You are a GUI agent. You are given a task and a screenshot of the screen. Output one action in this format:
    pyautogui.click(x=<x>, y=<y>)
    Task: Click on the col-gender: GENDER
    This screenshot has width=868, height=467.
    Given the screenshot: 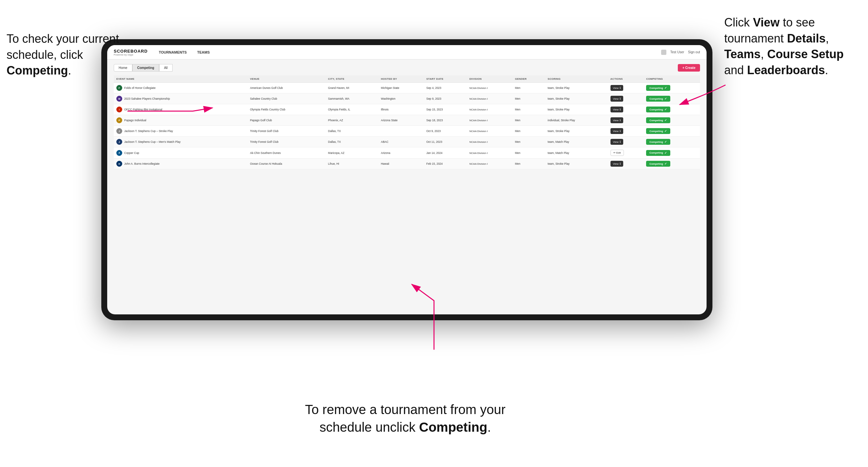 What is the action you would take?
    pyautogui.click(x=529, y=79)
    